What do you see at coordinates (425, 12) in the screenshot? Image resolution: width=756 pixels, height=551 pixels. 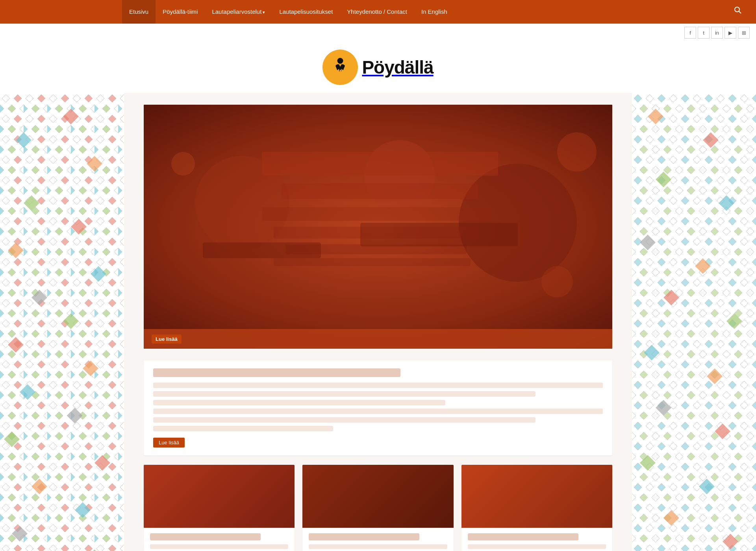 I see `nav-menu: Etusivu Pöydällä-tiimi Lautapeliarvostel…` at bounding box center [425, 12].